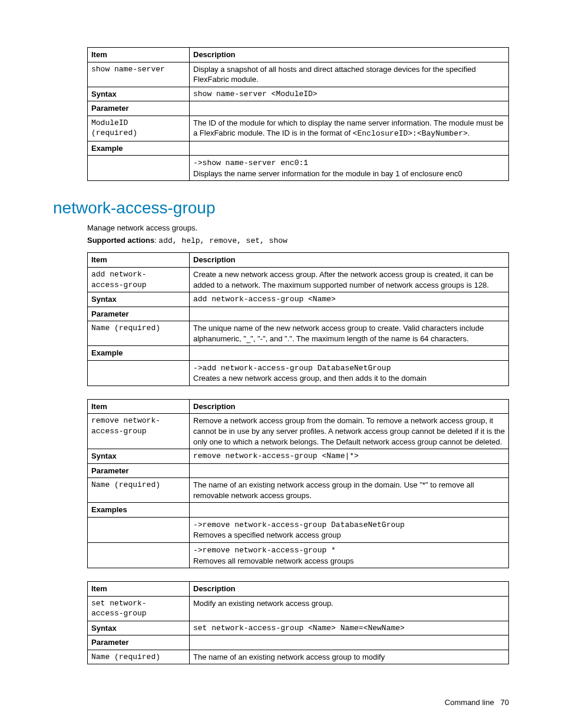 The image size is (562, 728). Describe the element at coordinates (139, 510) in the screenshot. I see `examples-label: Examples` at that location.